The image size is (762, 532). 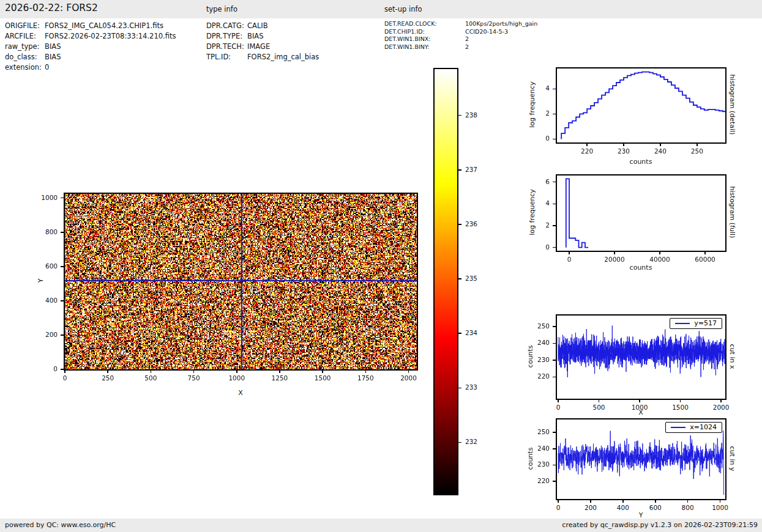 I want to click on field-label: DPR.TECH:, so click(x=226, y=46).